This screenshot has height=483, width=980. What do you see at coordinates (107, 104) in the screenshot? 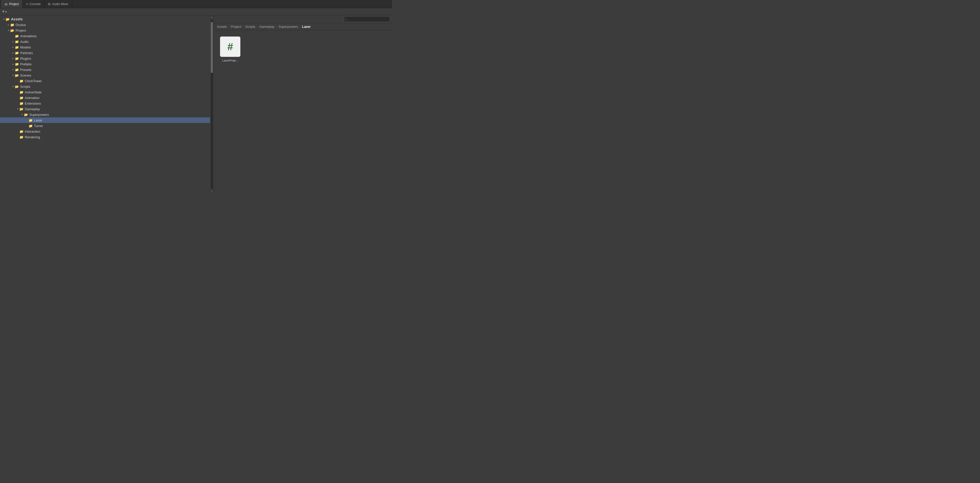
I see `file-tree-panel: ▾📂Assets▸📁Oculus▾📂Project📁Animations▸📁Au…` at bounding box center [107, 104].